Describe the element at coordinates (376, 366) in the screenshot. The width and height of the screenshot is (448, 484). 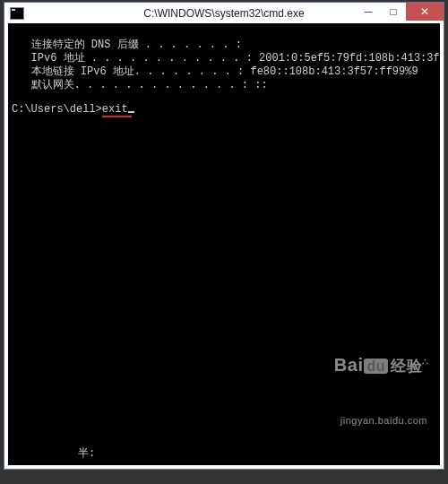
I see `brand-du: du` at that location.